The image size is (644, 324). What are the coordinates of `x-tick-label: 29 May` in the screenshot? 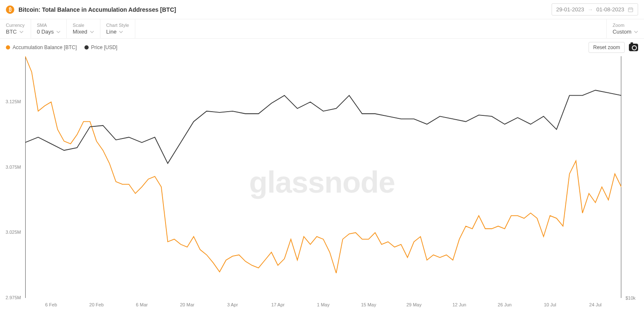 It's located at (414, 305).